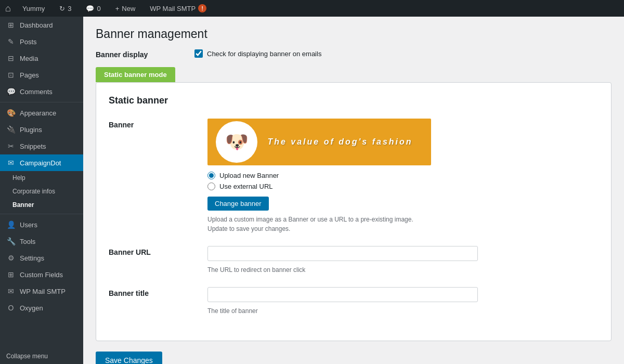  I want to click on banner-url-control: The URL to redirect on banner click, so click(403, 260).